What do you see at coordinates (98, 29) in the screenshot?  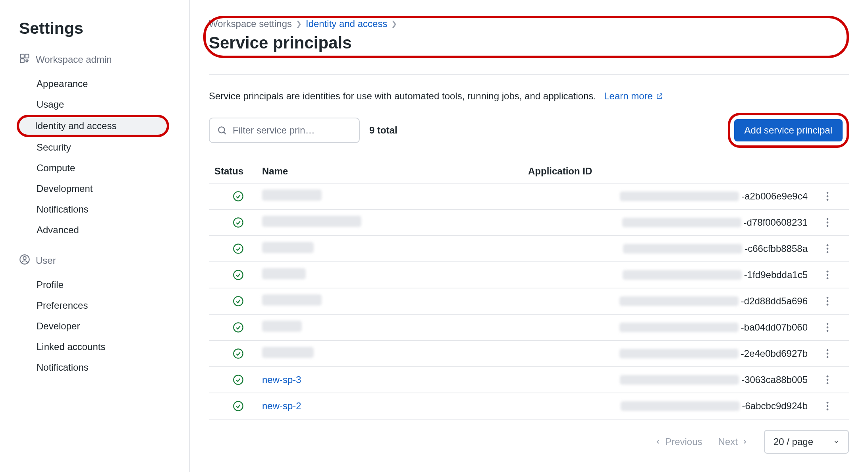 I see `sidebar-title: Settings` at bounding box center [98, 29].